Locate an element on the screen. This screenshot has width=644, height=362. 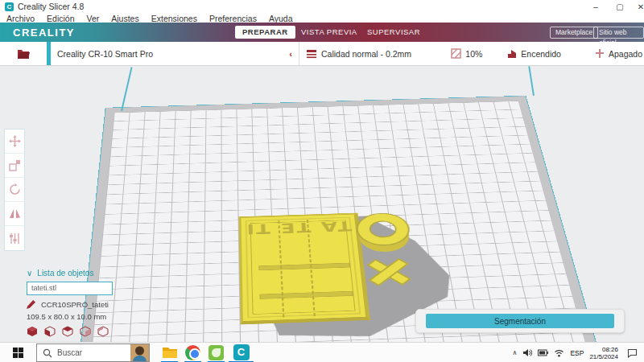
view-top-cube-icon is located at coordinates (68, 331).